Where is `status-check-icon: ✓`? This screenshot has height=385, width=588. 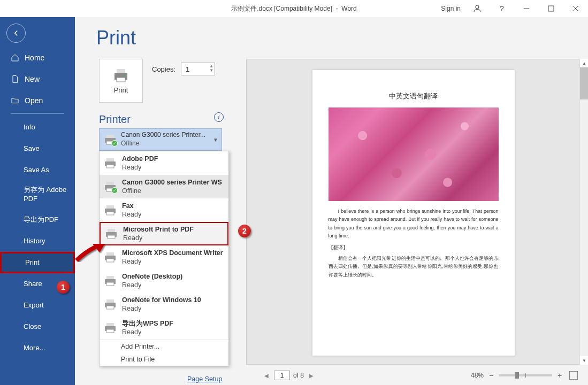 status-check-icon: ✓ is located at coordinates (114, 143).